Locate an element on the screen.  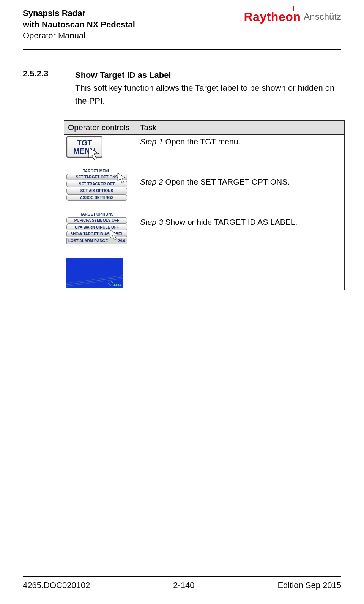
step-text: Show or hide TARGET ID AS LABEL. is located at coordinates (230, 222).